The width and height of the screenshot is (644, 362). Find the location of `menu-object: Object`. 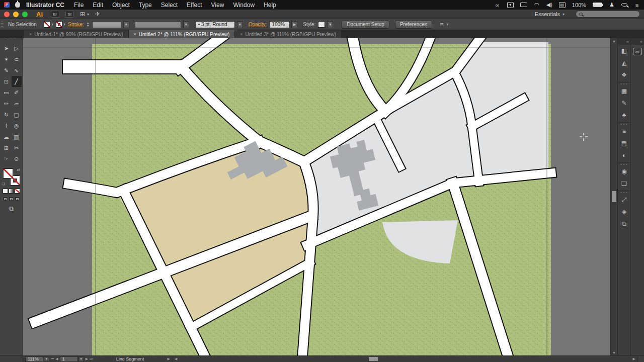

menu-object: Object is located at coordinates (121, 5).